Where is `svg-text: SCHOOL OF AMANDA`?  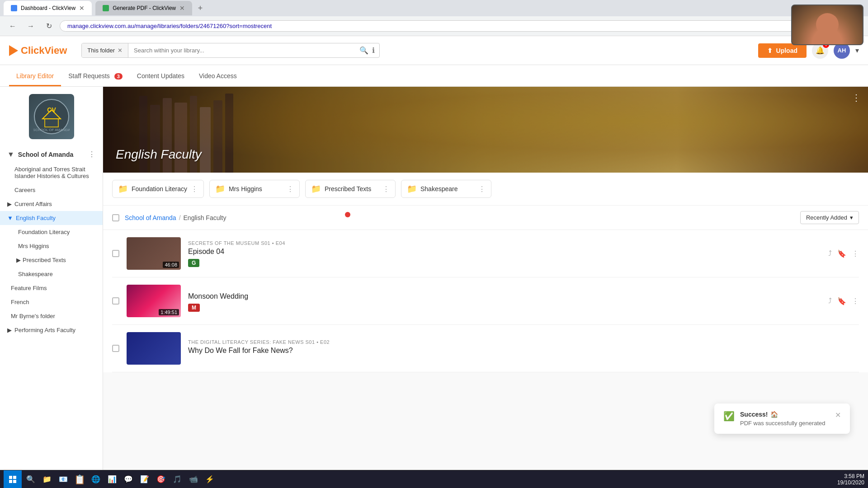 svg-text: SCHOOL OF AMANDA is located at coordinates (52, 130).